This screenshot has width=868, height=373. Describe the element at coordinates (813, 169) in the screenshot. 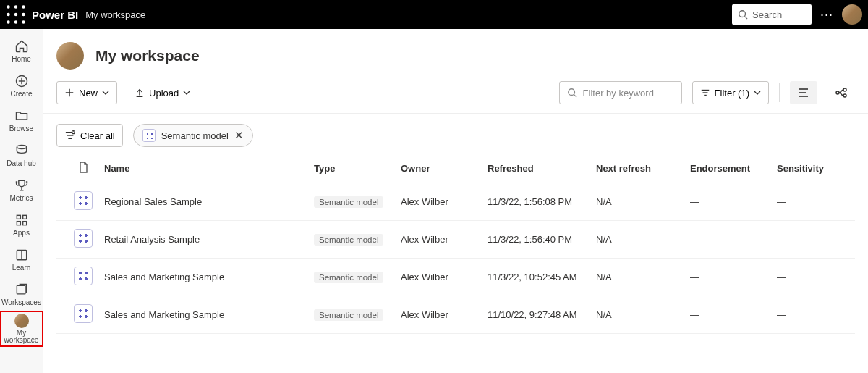

I see `col-sensitivity: Sensitivity` at that location.